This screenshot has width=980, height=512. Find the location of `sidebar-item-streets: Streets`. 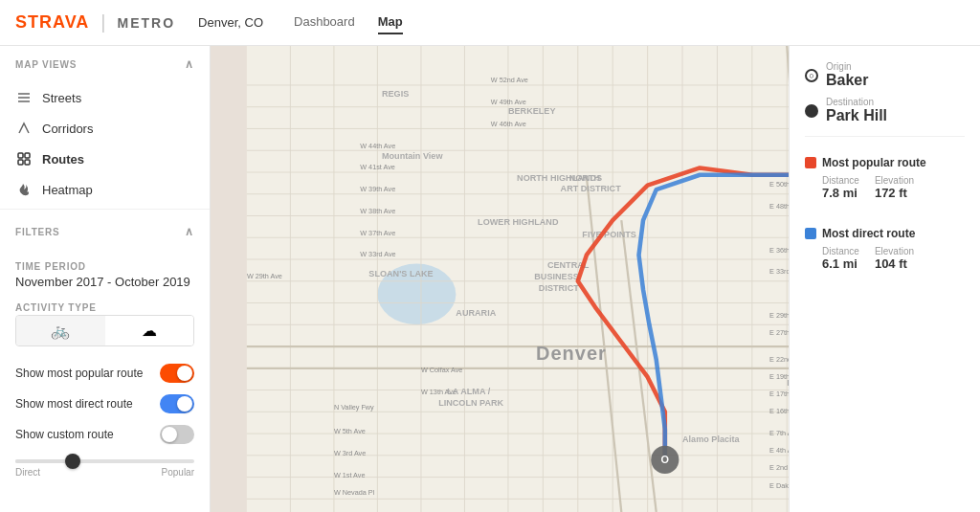

sidebar-item-streets: Streets is located at coordinates (105, 98).